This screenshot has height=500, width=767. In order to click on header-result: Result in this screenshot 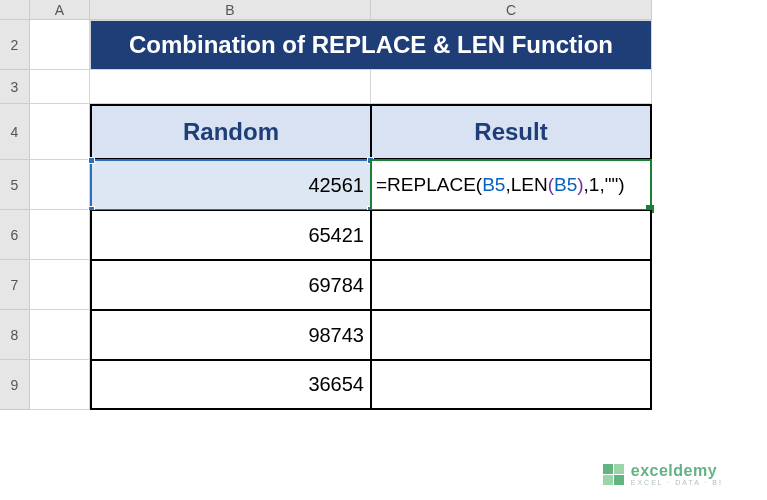, I will do `click(512, 132)`.